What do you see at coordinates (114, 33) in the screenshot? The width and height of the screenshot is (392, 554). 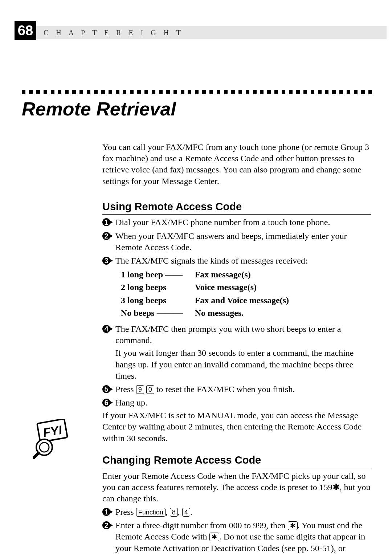 I see `chapter-label: C H A P T E R E I G H T` at bounding box center [114, 33].